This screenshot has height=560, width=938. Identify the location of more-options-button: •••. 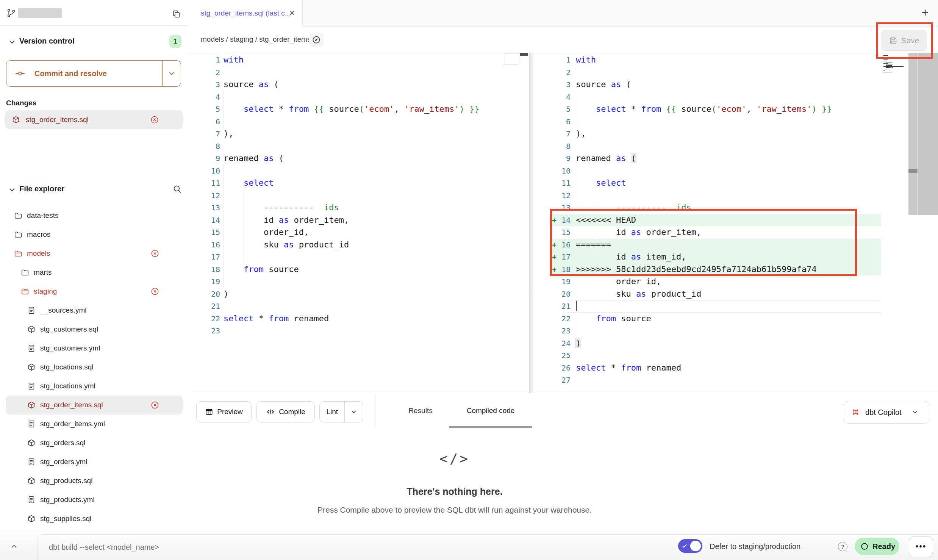
(921, 547).